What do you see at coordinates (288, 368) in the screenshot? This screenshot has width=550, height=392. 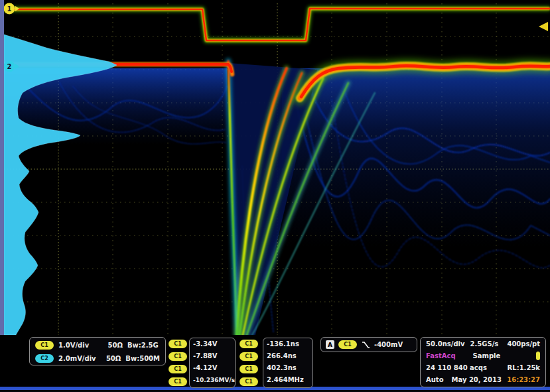 I see `meas7-value: 402.3ns` at bounding box center [288, 368].